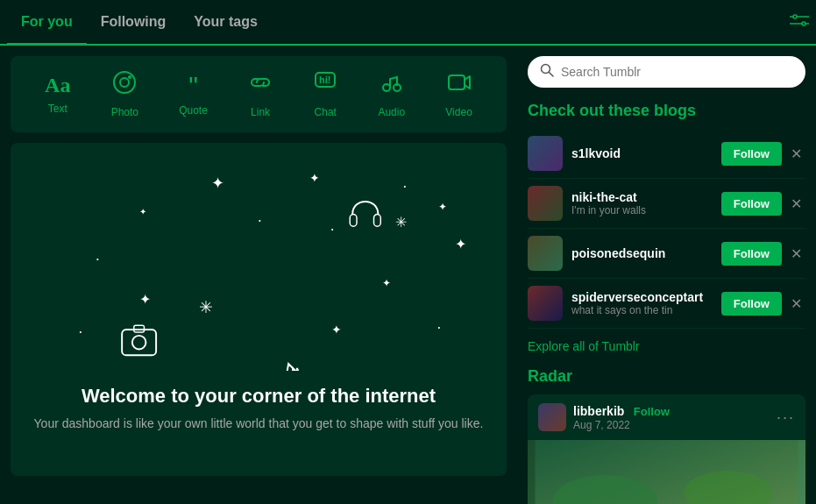 The width and height of the screenshot is (816, 504). What do you see at coordinates (666, 110) in the screenshot?
I see `check-out-blogs-title: Check out these blogs` at bounding box center [666, 110].